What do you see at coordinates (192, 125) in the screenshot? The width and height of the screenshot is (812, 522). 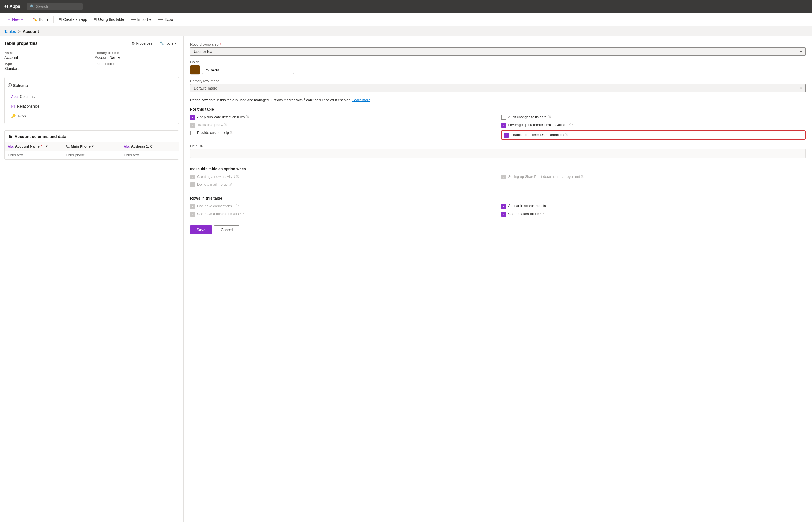 I see `track-changes-checkbox: ✓` at bounding box center [192, 125].